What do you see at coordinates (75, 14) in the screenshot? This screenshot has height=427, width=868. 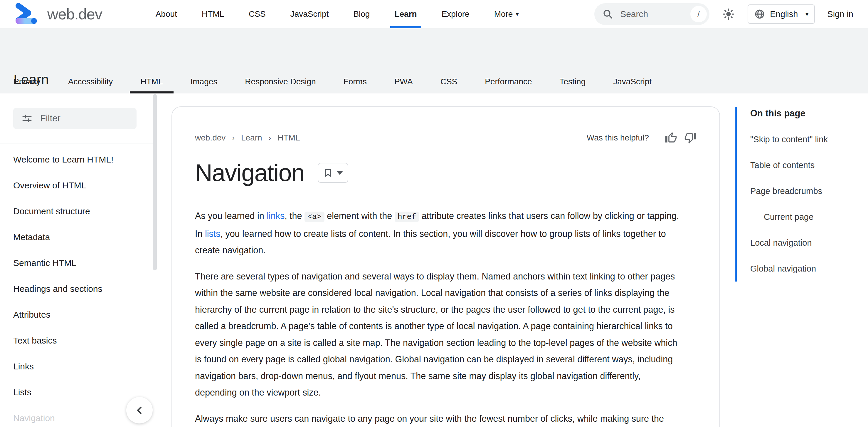 I see `logo-wordmark: web.dev` at bounding box center [75, 14].